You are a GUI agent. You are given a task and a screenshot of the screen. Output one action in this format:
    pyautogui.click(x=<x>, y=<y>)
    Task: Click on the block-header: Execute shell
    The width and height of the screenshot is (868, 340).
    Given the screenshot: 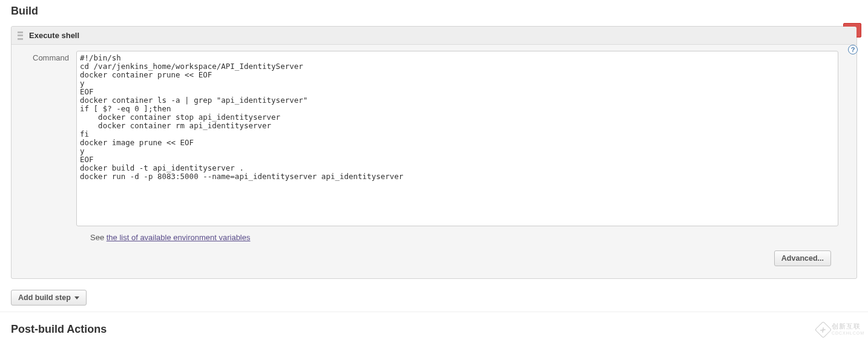 What is the action you would take?
    pyautogui.click(x=434, y=36)
    